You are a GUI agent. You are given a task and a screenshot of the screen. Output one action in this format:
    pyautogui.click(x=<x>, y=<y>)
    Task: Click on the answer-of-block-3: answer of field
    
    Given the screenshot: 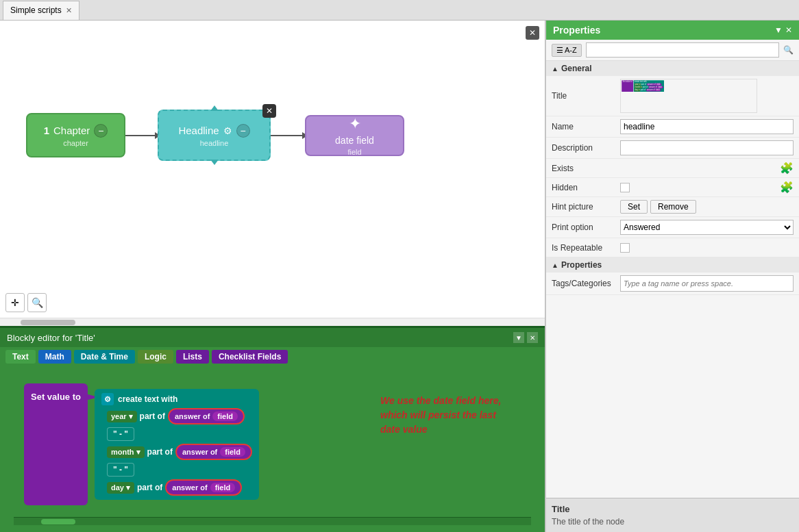 What is the action you would take?
    pyautogui.click(x=204, y=487)
    